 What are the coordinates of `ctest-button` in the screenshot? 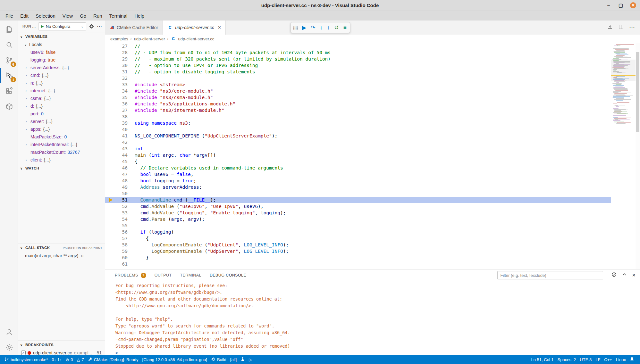 It's located at (243, 360).